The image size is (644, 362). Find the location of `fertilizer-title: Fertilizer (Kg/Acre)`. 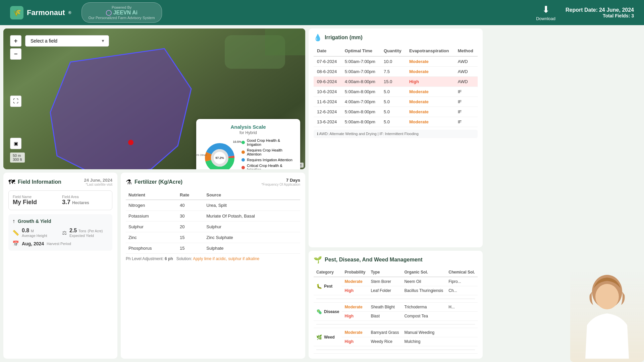

fertilizer-title: Fertilizer (Kg/Acre) is located at coordinates (158, 182).